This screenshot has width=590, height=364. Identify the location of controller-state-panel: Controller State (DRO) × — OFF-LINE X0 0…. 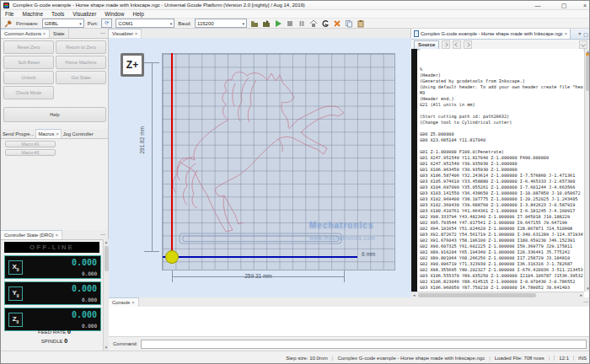
(55, 290).